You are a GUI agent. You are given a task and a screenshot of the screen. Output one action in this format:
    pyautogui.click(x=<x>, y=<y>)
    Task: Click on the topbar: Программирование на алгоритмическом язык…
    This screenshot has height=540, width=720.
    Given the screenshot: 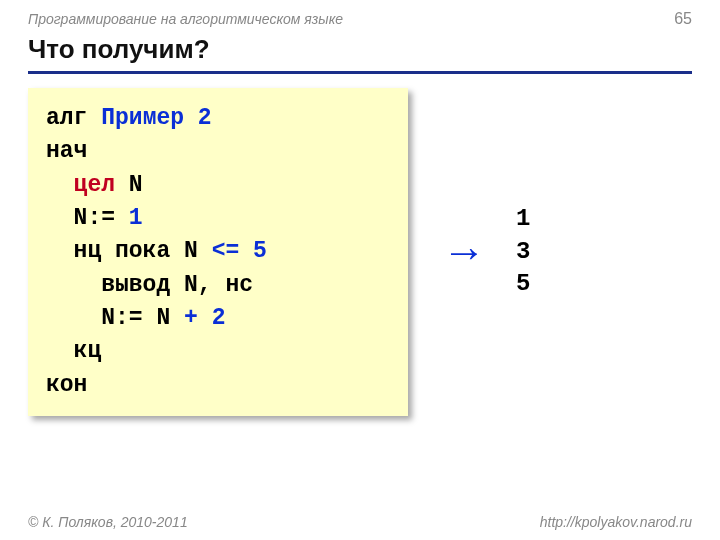 What is the action you would take?
    pyautogui.click(x=360, y=19)
    